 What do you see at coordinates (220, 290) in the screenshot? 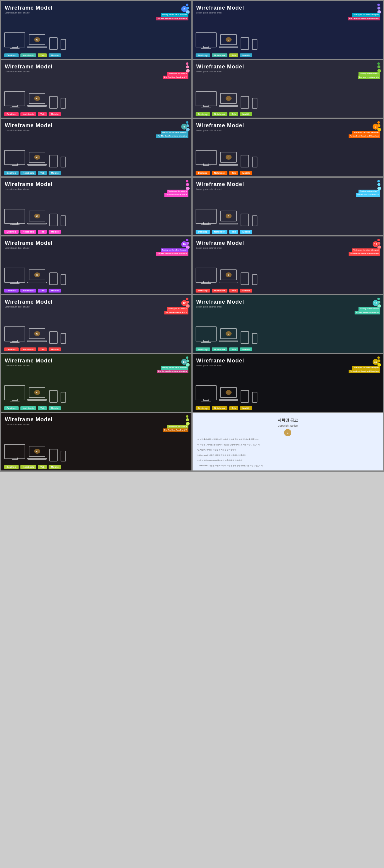
I see `notebook-label-10: Notebook` at bounding box center [220, 290].